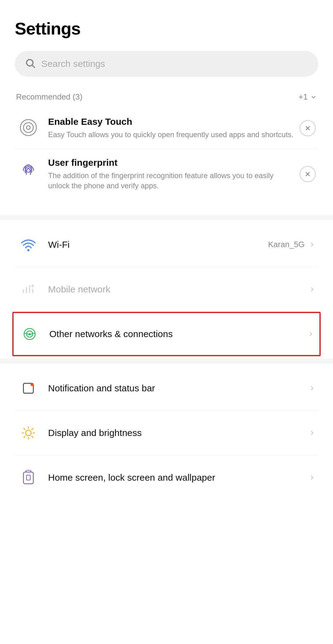  Describe the element at coordinates (286, 245) in the screenshot. I see `wifi-value: Karan_5G` at that location.